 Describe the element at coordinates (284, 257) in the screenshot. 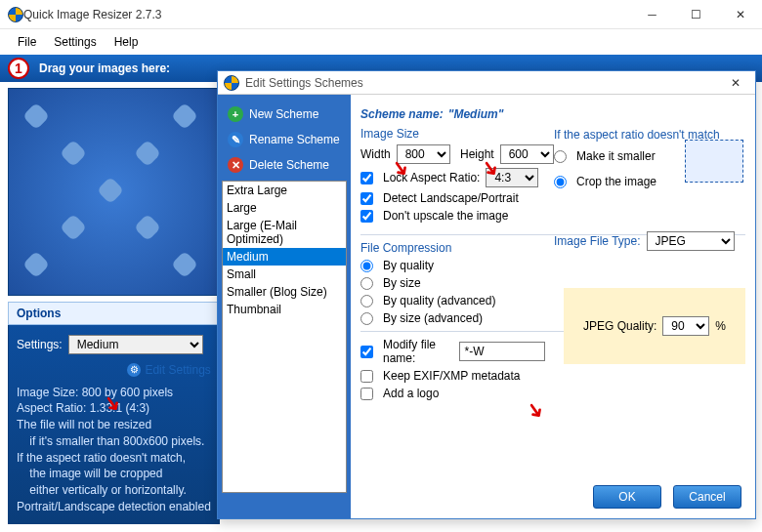

I see `scheme-item: Medium` at that location.